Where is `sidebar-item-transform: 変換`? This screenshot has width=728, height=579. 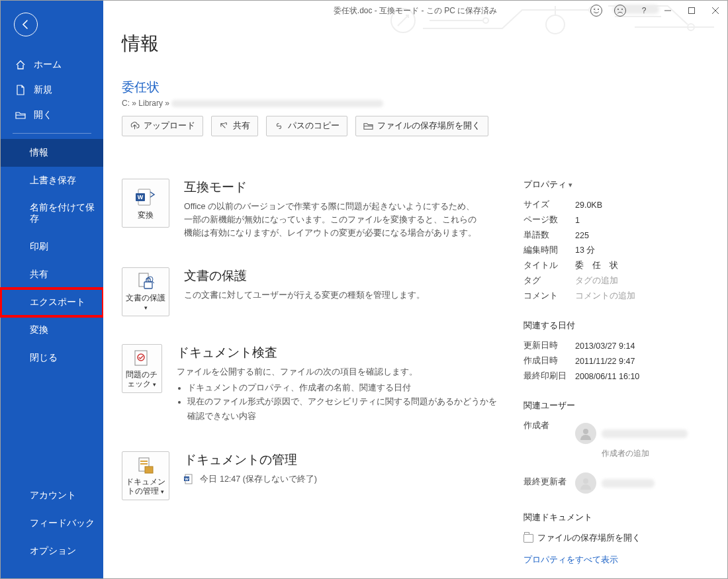 sidebar-item-transform: 変換 is located at coordinates (52, 330).